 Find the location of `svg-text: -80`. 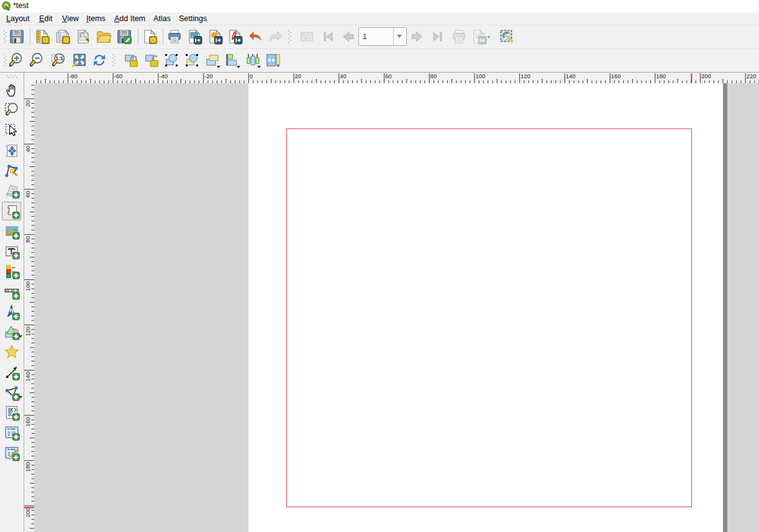

svg-text: -80 is located at coordinates (73, 76).